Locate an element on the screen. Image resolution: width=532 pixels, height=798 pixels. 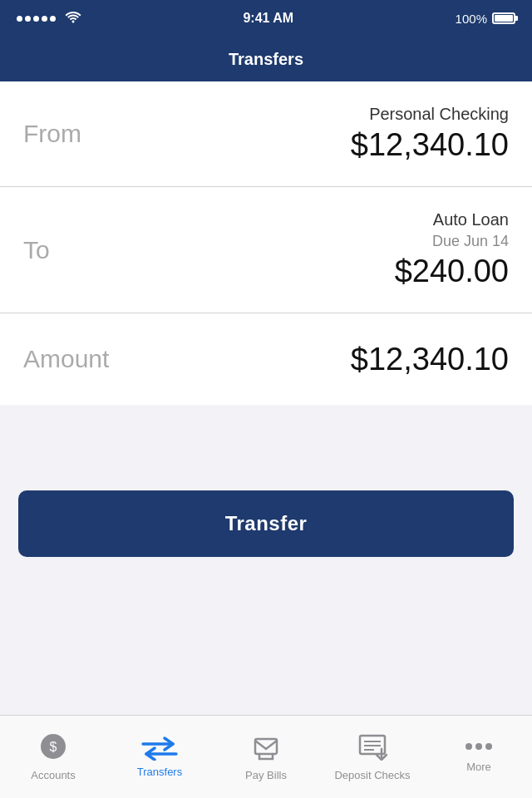
battery-percent: 100% is located at coordinates (471, 18).